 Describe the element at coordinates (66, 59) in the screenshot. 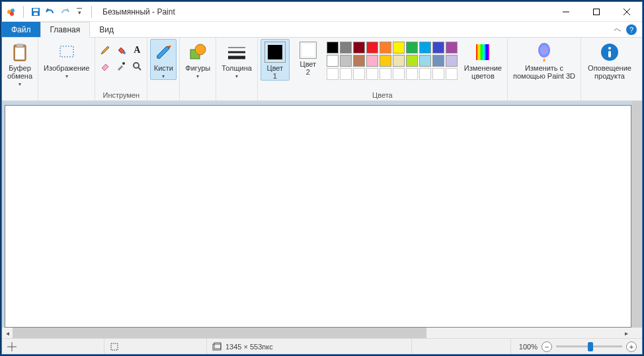

I see `image-select-button: Изображение ▾` at that location.